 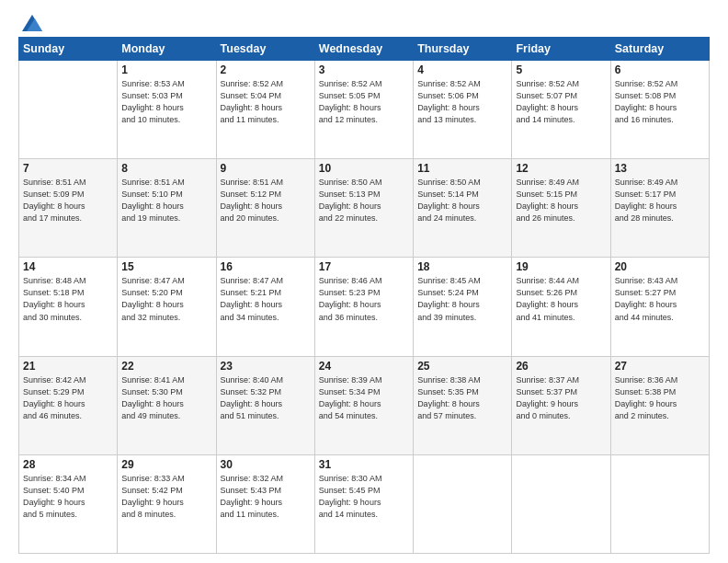 I want to click on day-info: Sunrise: 8:42 AMSunset: 5:29 PMDaylight:…, so click(x=68, y=398).